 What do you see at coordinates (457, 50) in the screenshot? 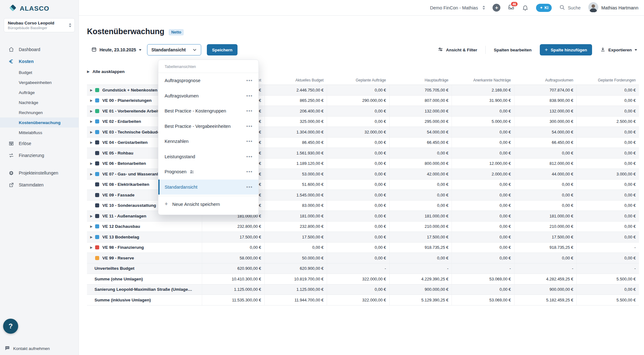
I see `view-filter-button: Ansicht & Filter` at bounding box center [457, 50].